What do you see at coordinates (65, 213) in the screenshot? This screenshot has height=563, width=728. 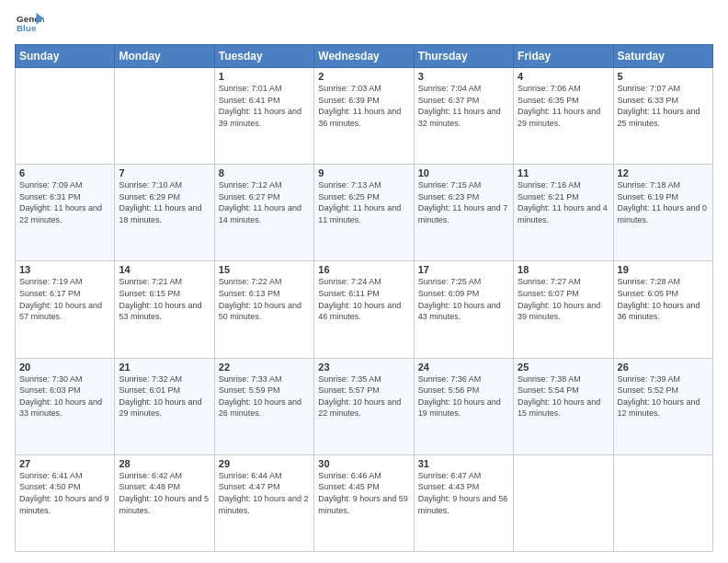 I see `calendar-cell: 6Sunrise: 7:09 AM Sunset: 6:31 PM Daylig…` at bounding box center [65, 213].